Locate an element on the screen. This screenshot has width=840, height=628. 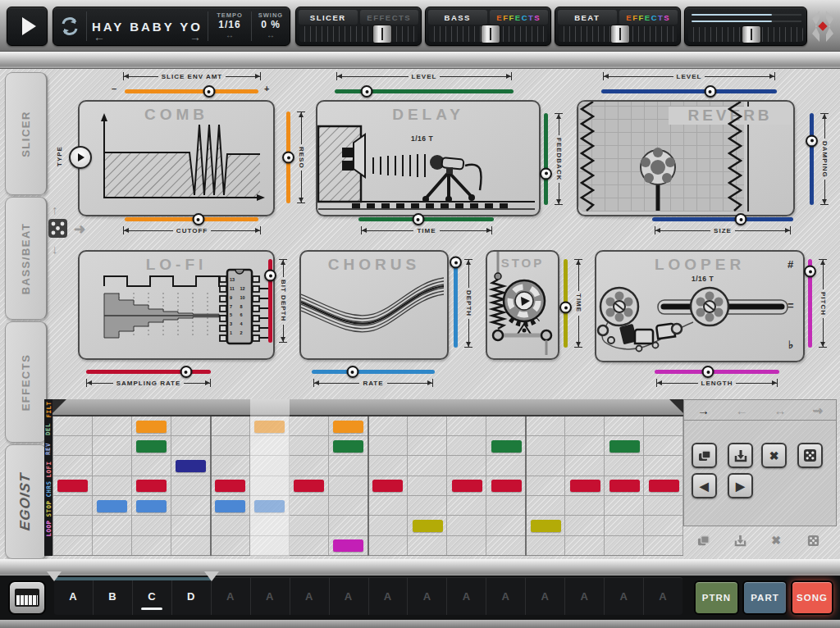
randomize-right-arrow: ➜ is located at coordinates (80, 230).